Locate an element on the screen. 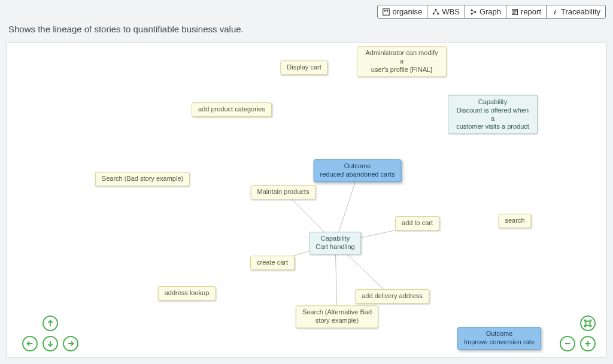 This screenshot has width=613, height=364. view-toolbar: organise WBS Graph report i Traceability is located at coordinates (491, 12).